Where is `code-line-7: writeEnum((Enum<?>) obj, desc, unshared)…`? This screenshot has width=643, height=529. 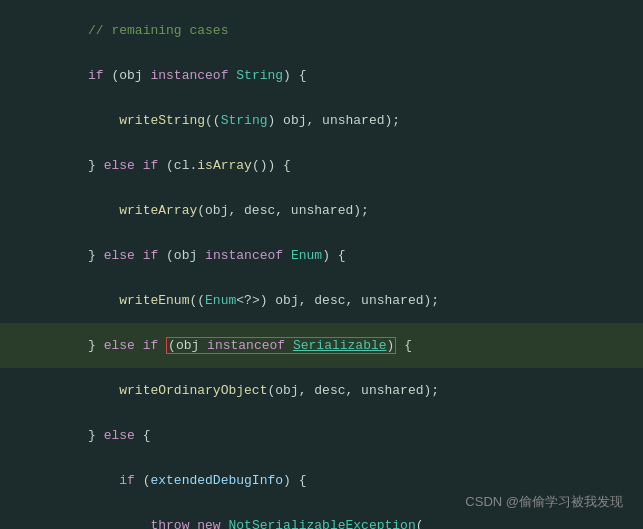
code-line-7: writeEnum((Enum<?>) obj, desc, unshared)… is located at coordinates (322, 300).